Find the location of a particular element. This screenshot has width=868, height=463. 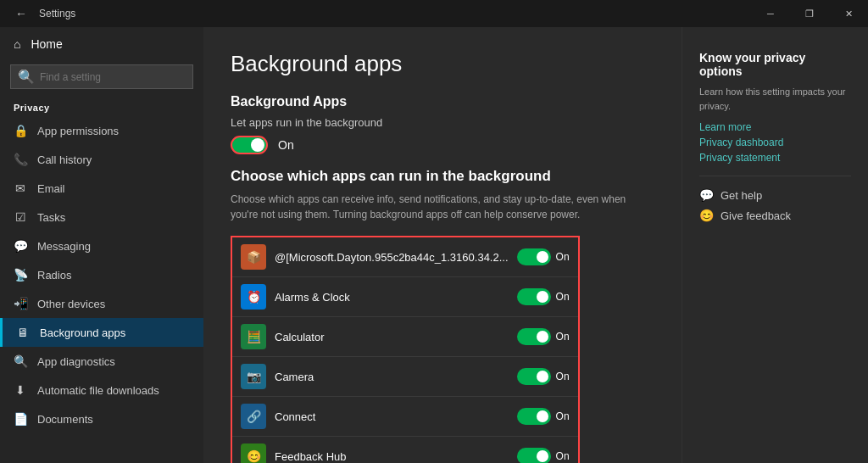

toggle-camera is located at coordinates (534, 377).